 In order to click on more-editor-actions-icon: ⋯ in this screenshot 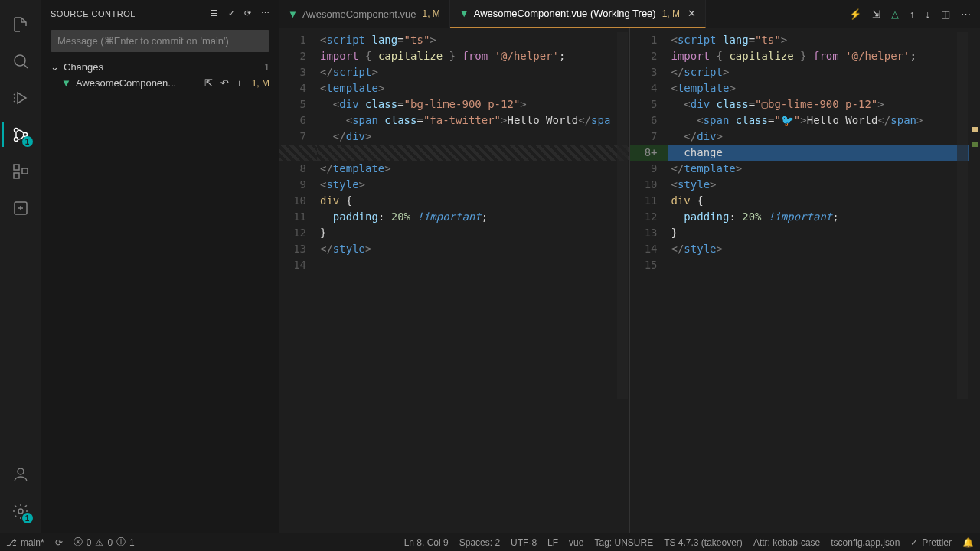, I will do `click(966, 14)`.